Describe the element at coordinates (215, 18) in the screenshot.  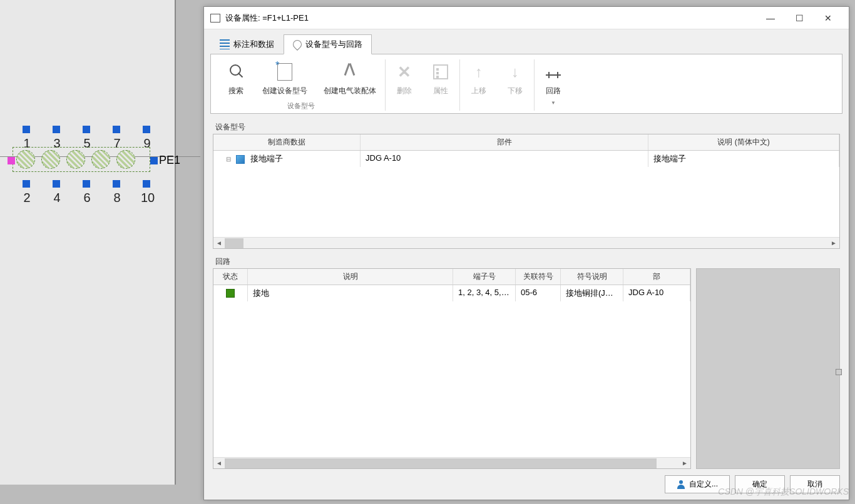
I see `window-icon` at that location.